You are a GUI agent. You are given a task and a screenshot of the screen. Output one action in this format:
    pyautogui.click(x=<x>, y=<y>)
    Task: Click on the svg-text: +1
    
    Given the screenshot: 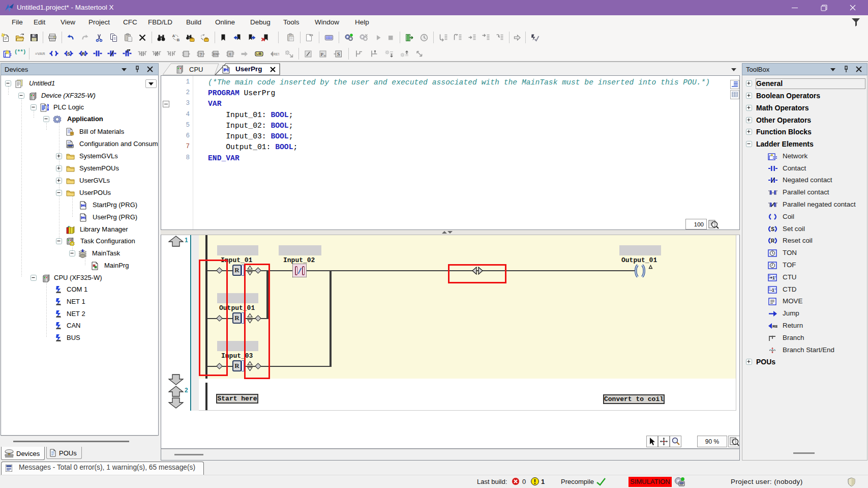 What is the action you would take?
    pyautogui.click(x=772, y=278)
    